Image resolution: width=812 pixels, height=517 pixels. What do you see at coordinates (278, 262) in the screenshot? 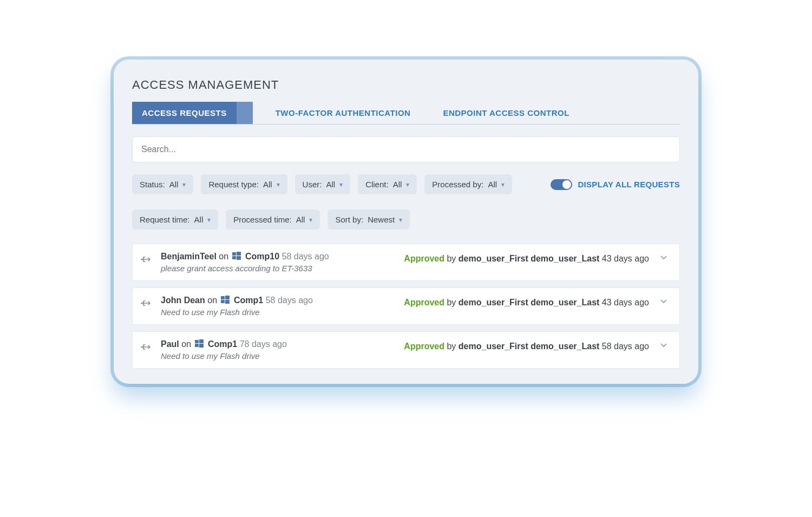
I see `request-summary: BenjaminTeel on Comp10 58 days ago pleas…` at bounding box center [278, 262].